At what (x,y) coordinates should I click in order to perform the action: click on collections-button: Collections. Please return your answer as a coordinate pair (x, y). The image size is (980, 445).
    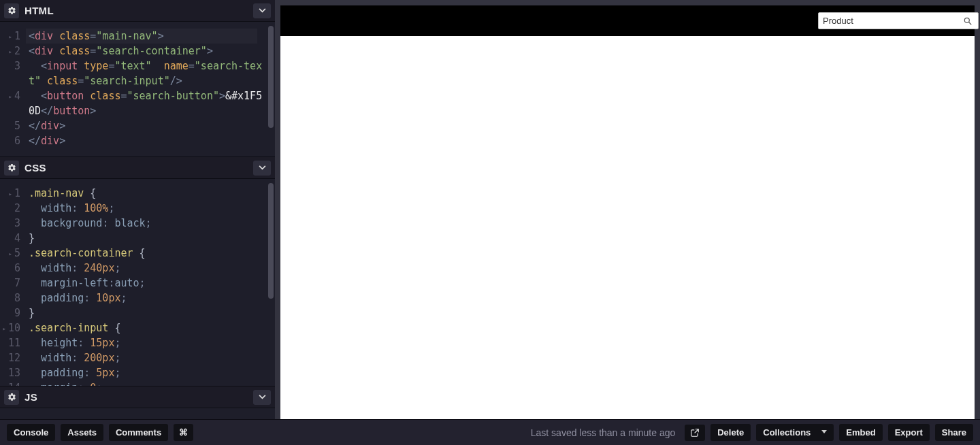
    Looking at the image, I should click on (795, 433).